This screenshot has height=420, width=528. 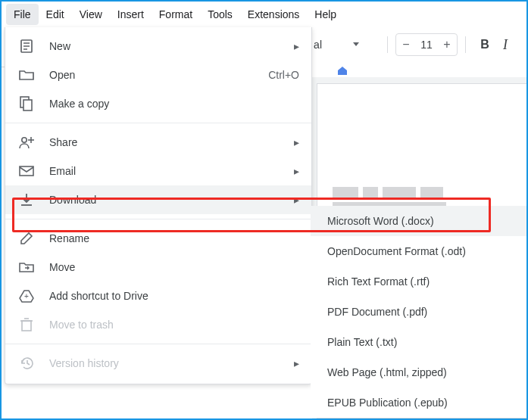 I want to click on download-docx: Microsoft Word (.docx), so click(x=420, y=221).